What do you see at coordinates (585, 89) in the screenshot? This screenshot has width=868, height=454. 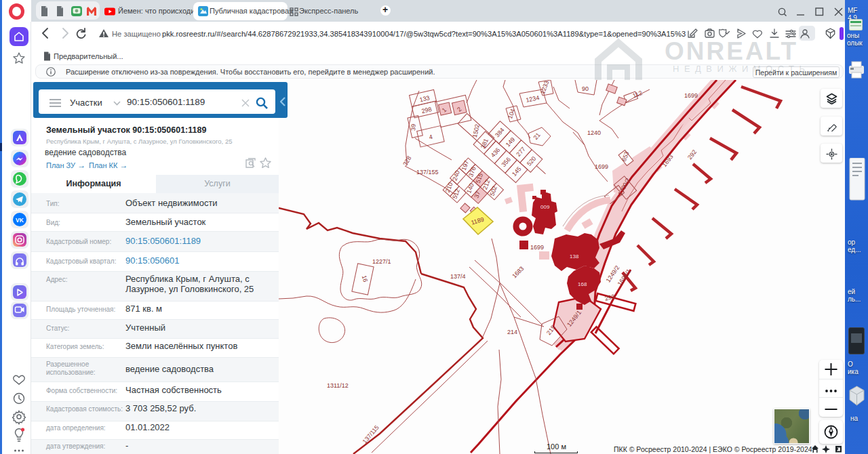 I see `svg-text: 90` at bounding box center [585, 89].